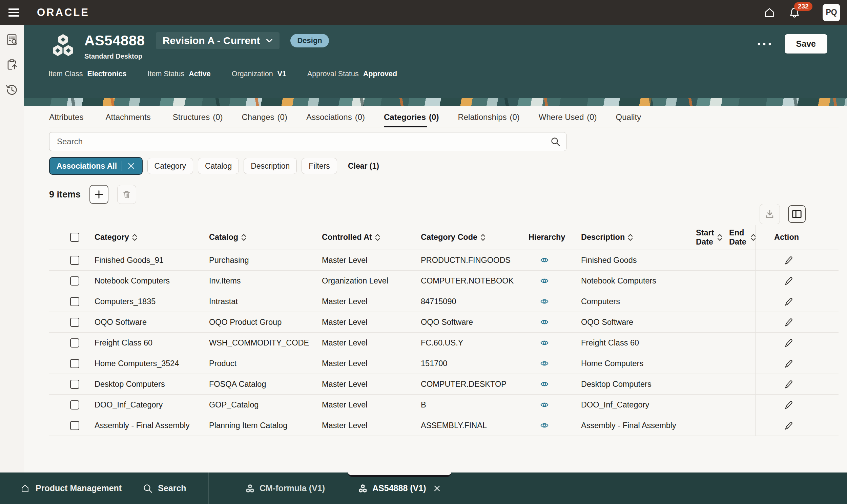 The width and height of the screenshot is (847, 504). Describe the element at coordinates (336, 117) in the screenshot. I see `tab-associations: Associations(0)` at that location.